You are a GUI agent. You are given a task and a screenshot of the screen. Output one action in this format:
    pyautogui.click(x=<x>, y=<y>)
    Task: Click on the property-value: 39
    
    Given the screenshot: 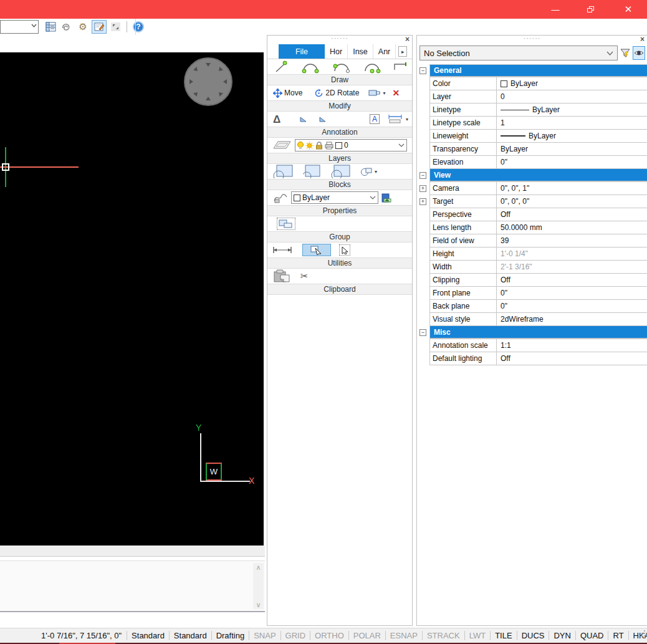 What is the action you would take?
    pyautogui.click(x=572, y=241)
    